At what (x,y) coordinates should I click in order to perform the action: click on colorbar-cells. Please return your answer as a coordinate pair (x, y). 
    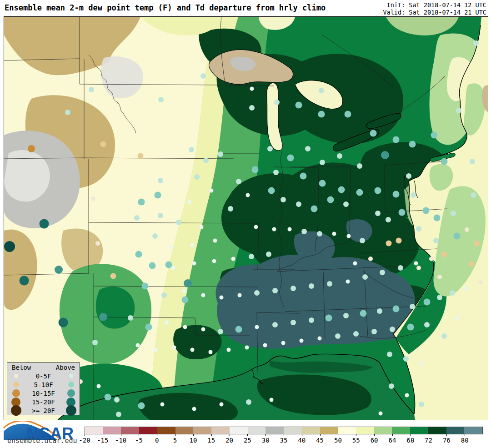
    Looking at the image, I should click on (284, 430).